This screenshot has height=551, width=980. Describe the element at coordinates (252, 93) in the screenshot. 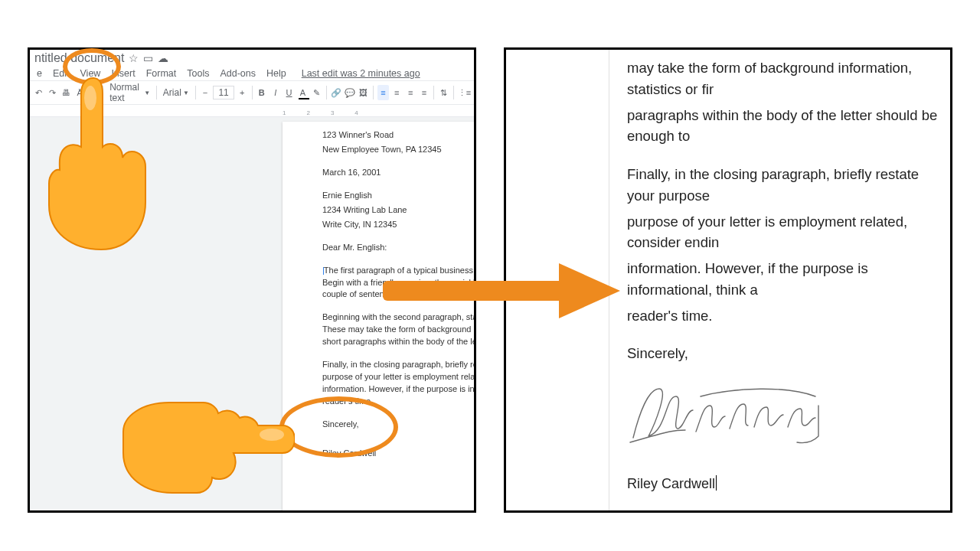

I see `toolbar: ↶ ↷ 🖶 Ā ⟆ Normal text ▼ Arial ▼ − 11 + B…` at that location.